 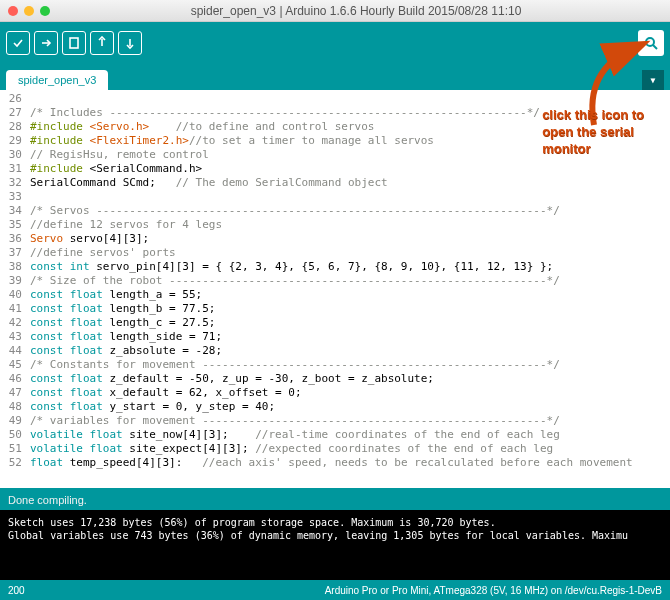 What do you see at coordinates (130, 43) in the screenshot?
I see `save-sketch-button` at bounding box center [130, 43].